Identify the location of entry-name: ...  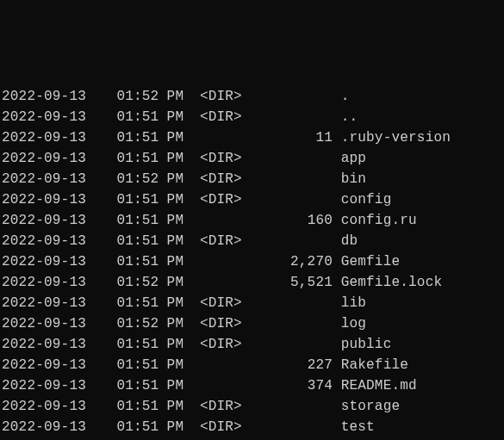
(345, 117).